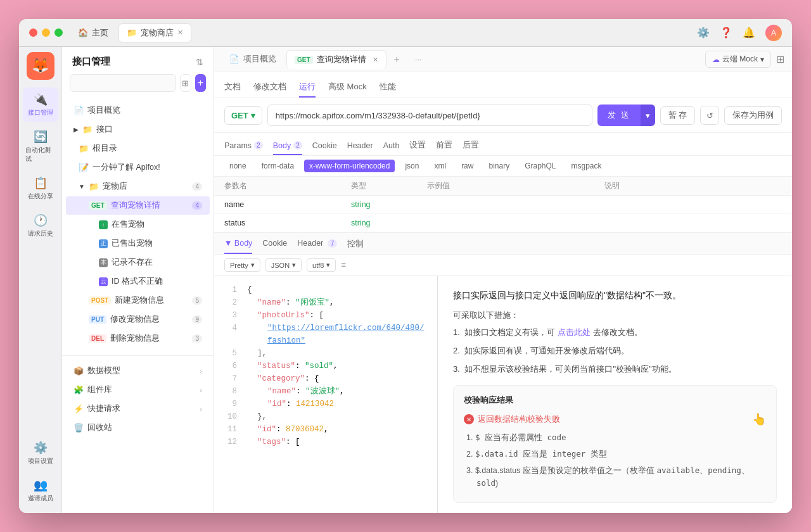 This screenshot has height=532, width=811. What do you see at coordinates (33, 33) in the screenshot?
I see `close-button` at bounding box center [33, 33].